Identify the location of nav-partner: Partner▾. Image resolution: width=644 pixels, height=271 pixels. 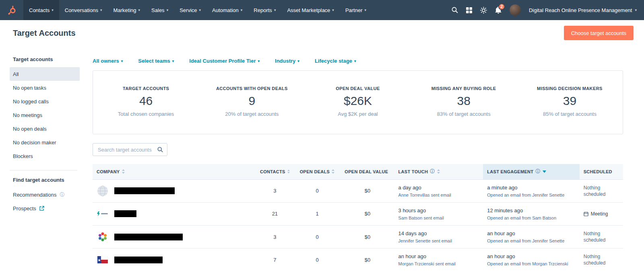
(356, 10).